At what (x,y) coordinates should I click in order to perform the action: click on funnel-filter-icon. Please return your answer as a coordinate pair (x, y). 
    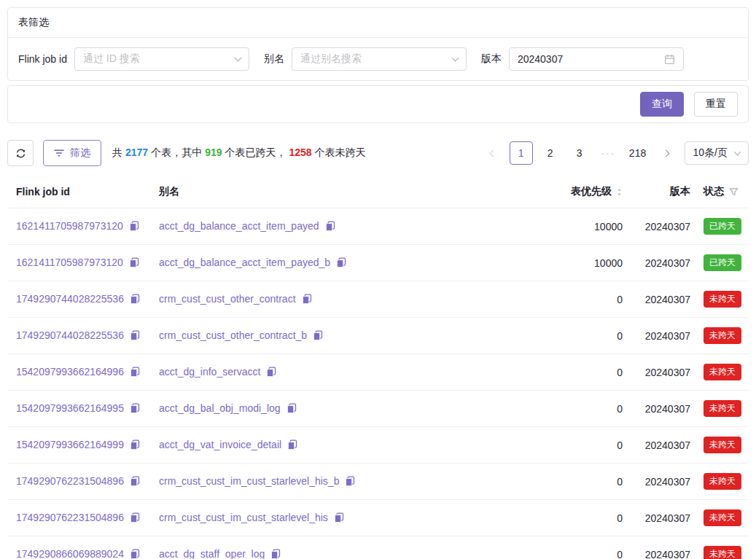
    Looking at the image, I should click on (733, 192).